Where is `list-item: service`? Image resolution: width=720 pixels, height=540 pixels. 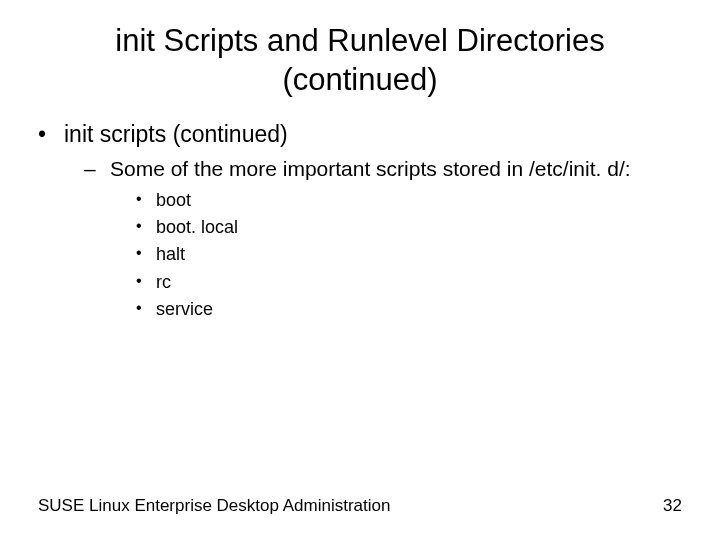
list-item: service is located at coordinates (395, 310).